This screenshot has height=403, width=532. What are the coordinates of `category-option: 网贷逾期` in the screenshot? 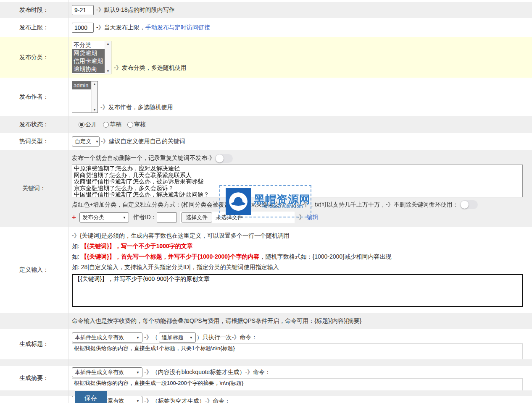 It's located at (88, 53).